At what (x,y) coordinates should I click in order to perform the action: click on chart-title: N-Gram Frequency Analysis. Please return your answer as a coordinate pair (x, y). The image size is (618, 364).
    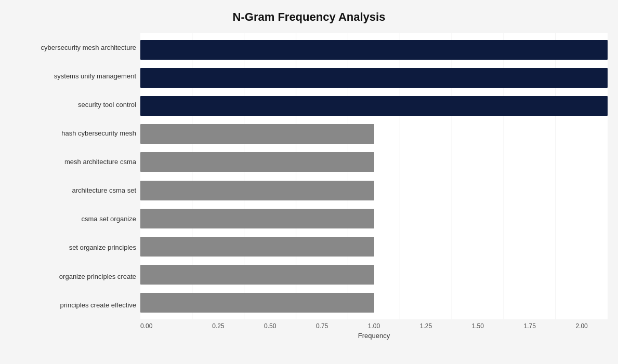
    Looking at the image, I should click on (309, 17).